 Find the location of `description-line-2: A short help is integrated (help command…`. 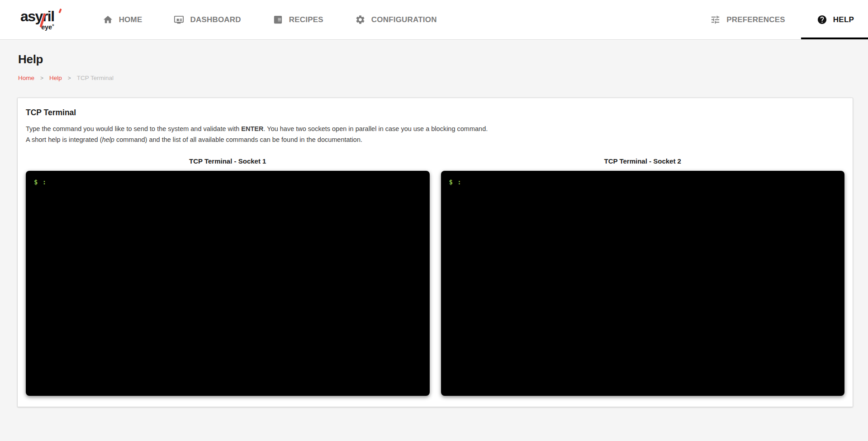

description-line-2: A short help is integrated (help command… is located at coordinates (435, 140).